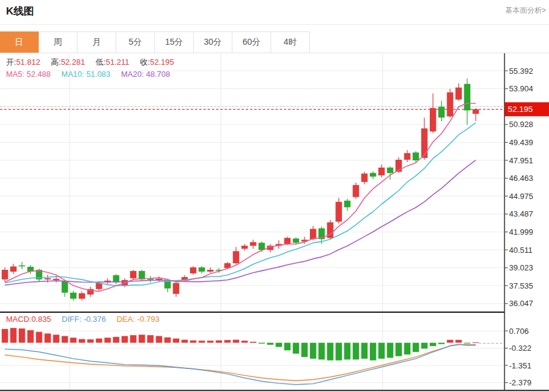  What do you see at coordinates (521, 232) in the screenshot?
I see `axis-tick-label: 41.999` at bounding box center [521, 232].